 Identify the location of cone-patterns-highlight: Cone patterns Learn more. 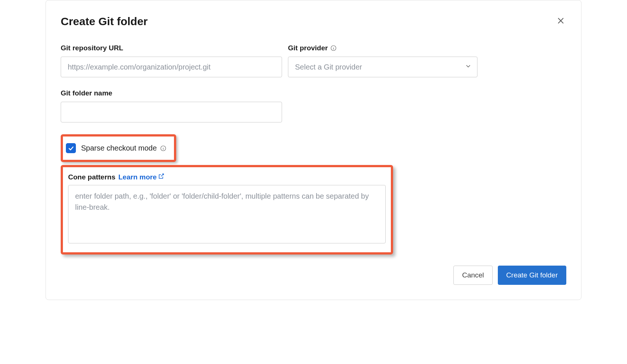
(227, 210).